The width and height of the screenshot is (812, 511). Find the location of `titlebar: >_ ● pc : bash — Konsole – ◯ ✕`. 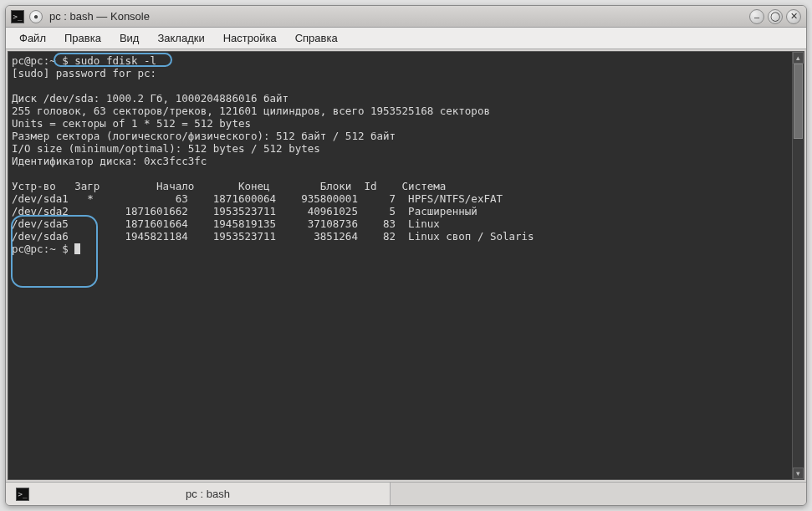

titlebar: >_ ● pc : bash — Konsole – ◯ ✕ is located at coordinates (406, 17).